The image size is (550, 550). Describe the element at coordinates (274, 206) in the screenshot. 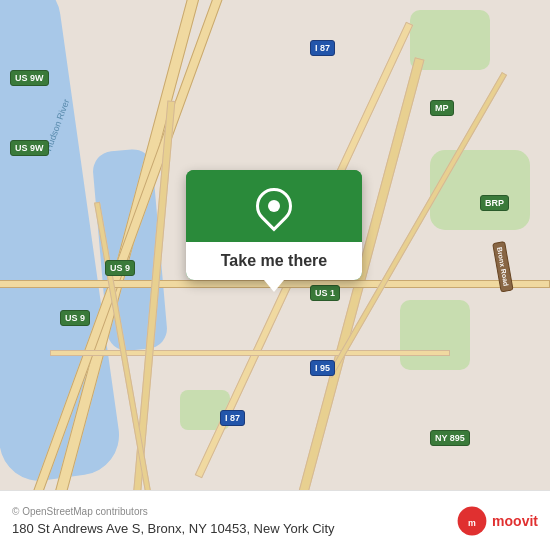

I see `popup-icon-area` at that location.